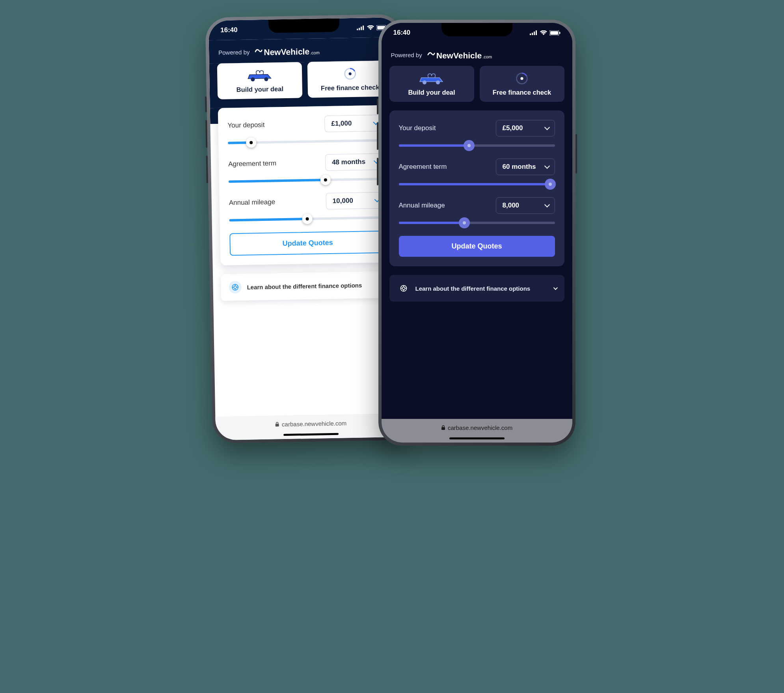 The height and width of the screenshot is (693, 784). Describe the element at coordinates (555, 33) in the screenshot. I see `battery-icon` at that location.